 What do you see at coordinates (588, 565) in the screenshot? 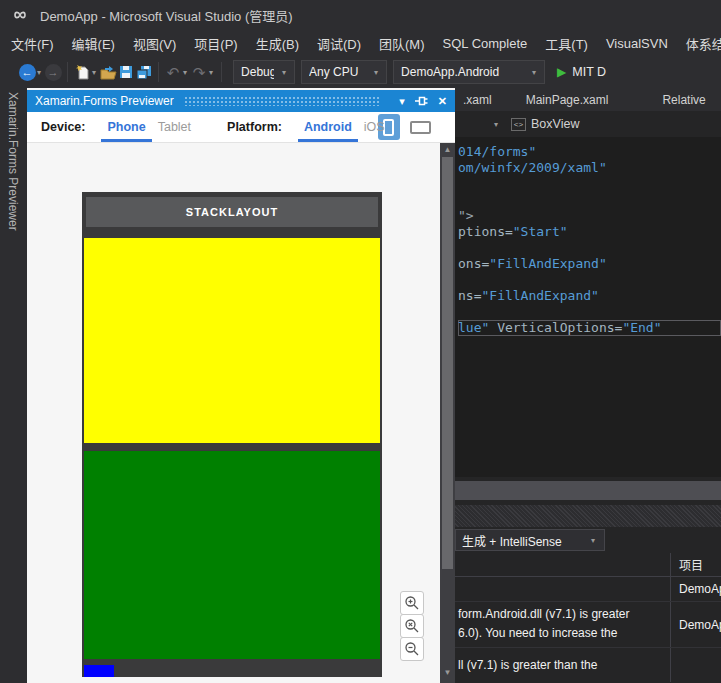
I see `error-list-header-row: 项目` at bounding box center [588, 565].